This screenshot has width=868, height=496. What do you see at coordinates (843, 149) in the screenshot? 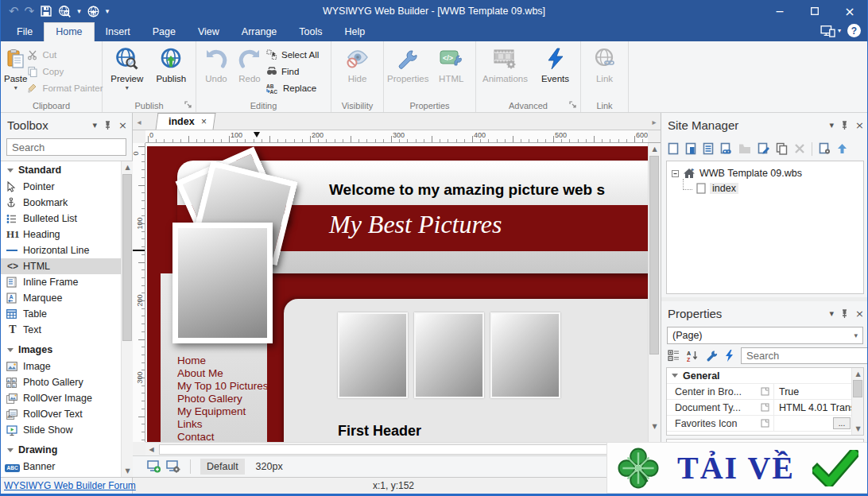
I see `move-up-icon` at bounding box center [843, 149].